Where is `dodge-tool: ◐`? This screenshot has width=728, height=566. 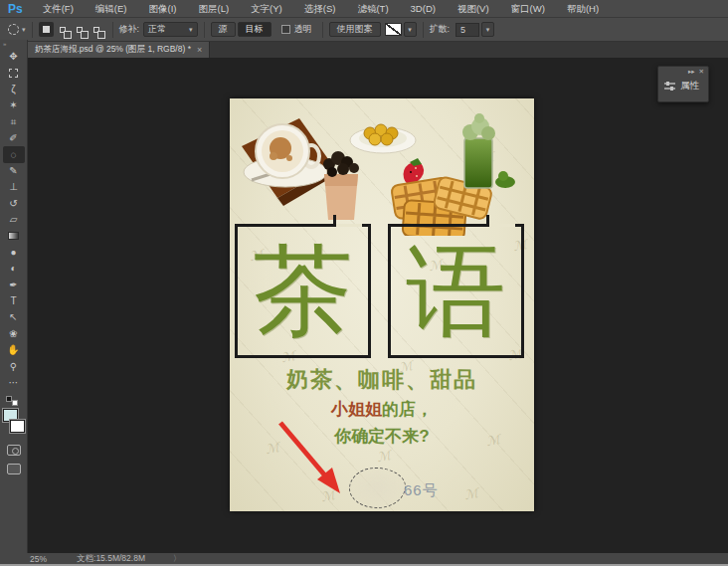 dodge-tool: ◐ is located at coordinates (14, 269).